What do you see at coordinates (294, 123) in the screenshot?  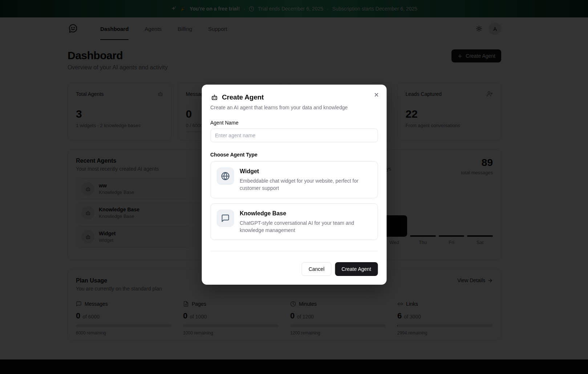 I see `agent-name-label: Agent Name` at bounding box center [294, 123].